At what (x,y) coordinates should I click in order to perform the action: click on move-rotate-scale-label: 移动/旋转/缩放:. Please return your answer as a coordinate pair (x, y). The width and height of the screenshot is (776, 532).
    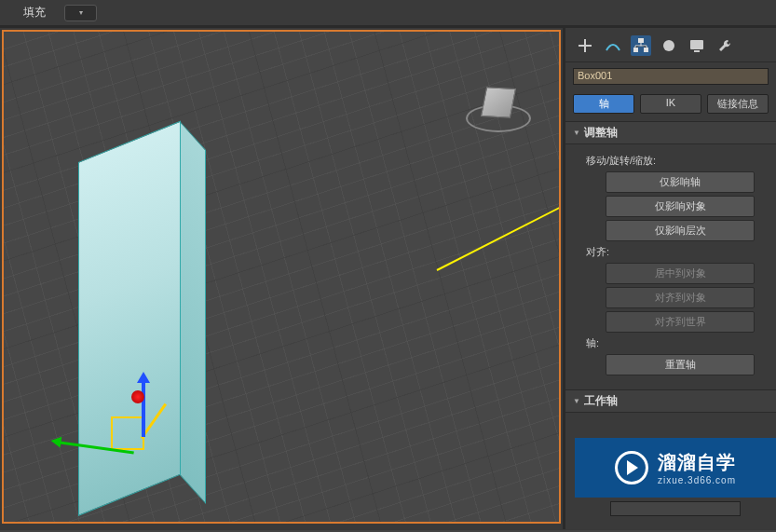
    Looking at the image, I should click on (676, 160).